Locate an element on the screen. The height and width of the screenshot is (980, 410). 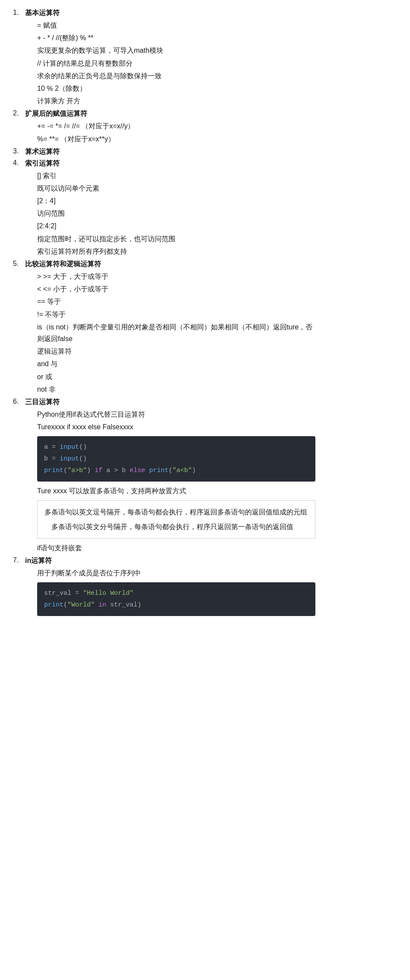
s4-line-2: 既可以访问单个元素 is located at coordinates (176, 188).